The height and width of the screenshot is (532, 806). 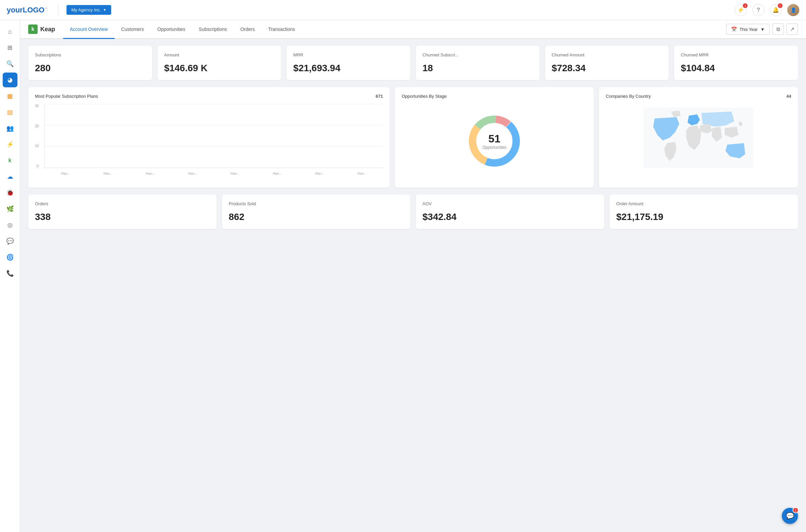 I want to click on tab-subscriptions: Subscriptions, so click(x=213, y=30).